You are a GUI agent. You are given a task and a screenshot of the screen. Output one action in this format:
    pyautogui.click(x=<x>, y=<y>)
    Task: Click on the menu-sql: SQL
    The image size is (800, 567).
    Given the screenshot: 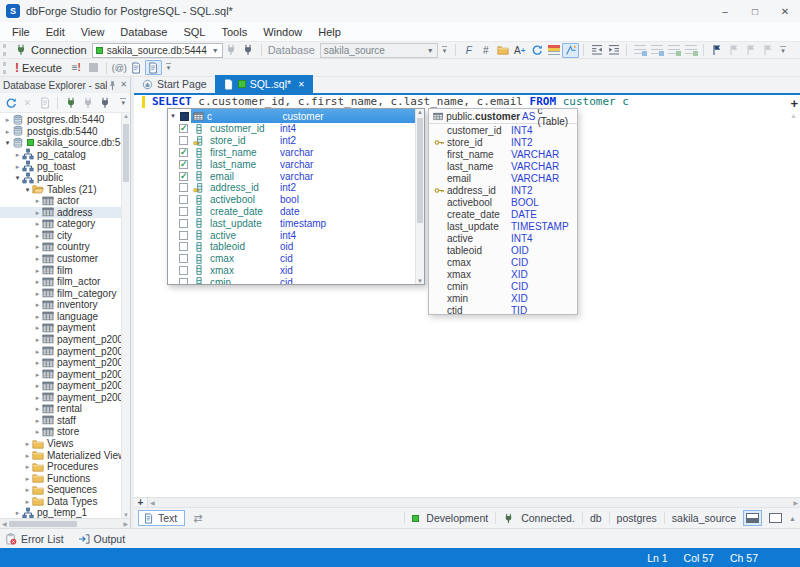 What is the action you would take?
    pyautogui.click(x=194, y=32)
    